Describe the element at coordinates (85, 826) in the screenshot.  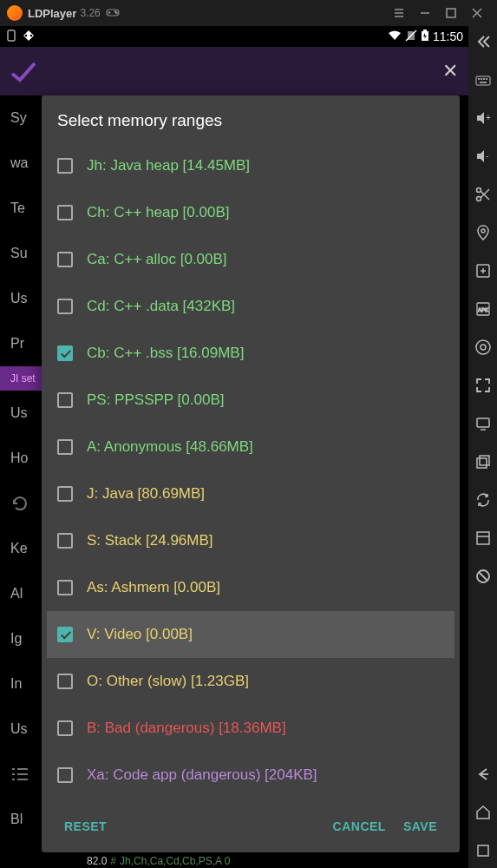
I see `reset-button: RESET` at that location.